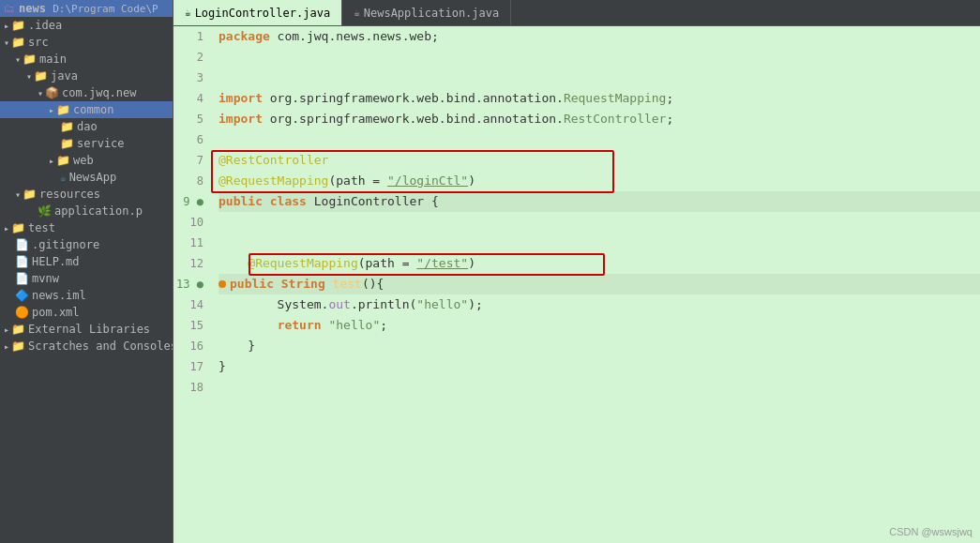 Image resolution: width=980 pixels, height=543 pixels. Describe the element at coordinates (427, 13) in the screenshot. I see `tab-newsapplication: ☕ NewsApplication.java` at that location.